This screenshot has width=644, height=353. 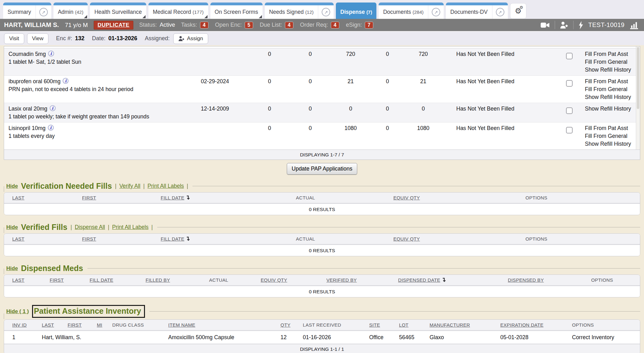 What do you see at coordinates (12, 269) in the screenshot?
I see `hide-dispensed-link: Hide` at bounding box center [12, 269].